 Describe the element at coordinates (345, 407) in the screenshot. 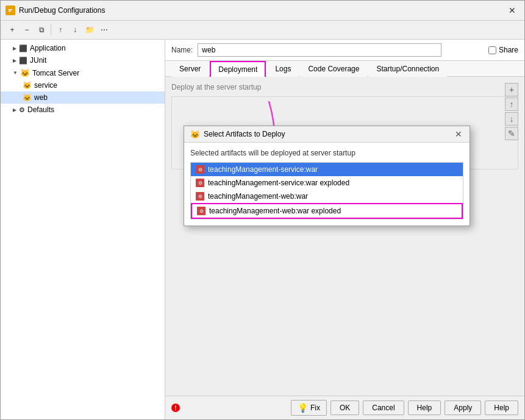

I see `bottom-bar: ! 💡 Fix OK Cancel Help Apply Help` at that location.